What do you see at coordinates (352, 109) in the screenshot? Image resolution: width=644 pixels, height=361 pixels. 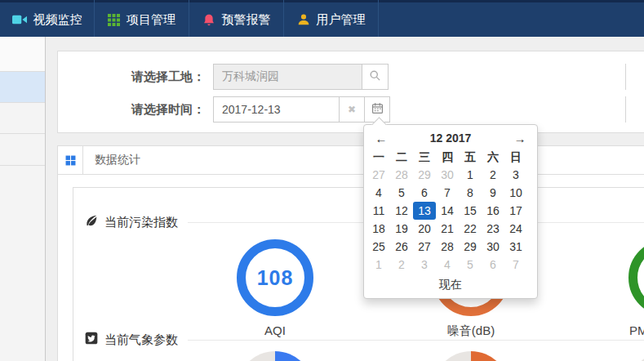 I see `clear-icon: ✖` at bounding box center [352, 109].